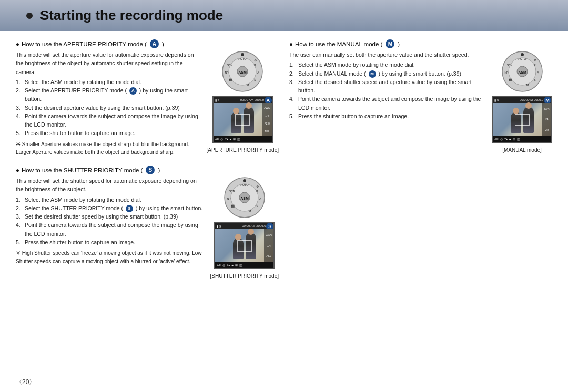 This screenshot has height=392, width=568. I want to click on list-item: 3.Set the desired aperture value by usin…, so click(108, 108).